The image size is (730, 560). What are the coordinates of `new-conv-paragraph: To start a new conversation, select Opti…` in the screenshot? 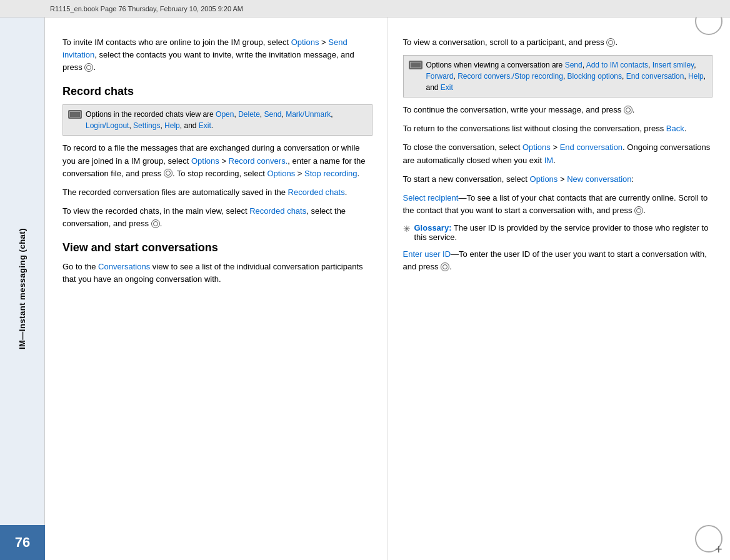 It's located at (558, 179).